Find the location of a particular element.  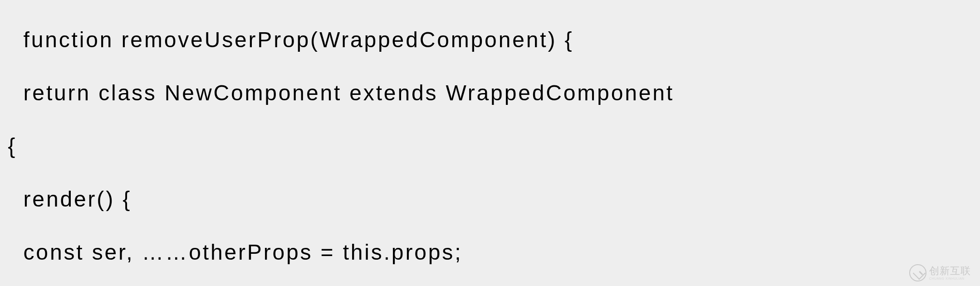

watermark-sub-text: CHUANG XINHULIAN is located at coordinates (950, 279).